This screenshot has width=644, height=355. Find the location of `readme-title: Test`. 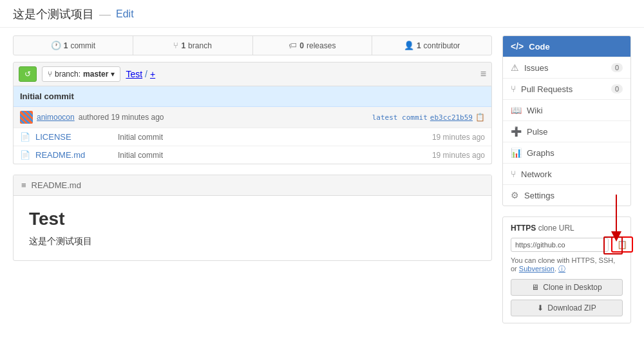

readme-title: Test is located at coordinates (252, 219).